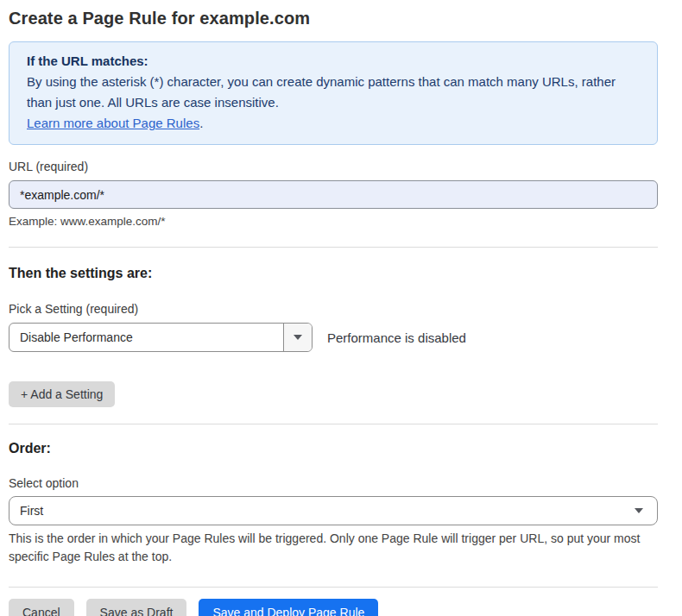  What do you see at coordinates (288, 607) in the screenshot?
I see `save-and-deploy-button: Save and Deploy Page Rule` at bounding box center [288, 607].